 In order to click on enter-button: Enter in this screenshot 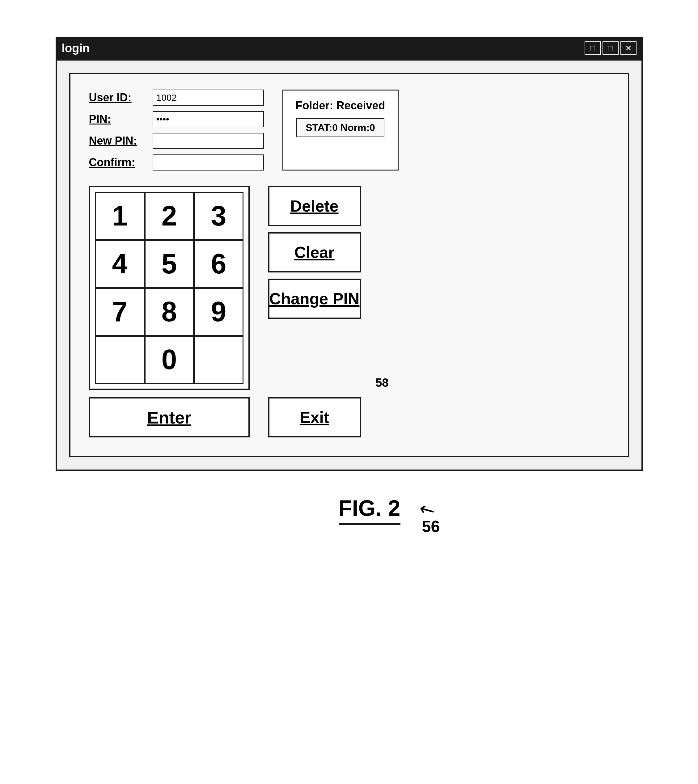, I will do `click(170, 417)`.